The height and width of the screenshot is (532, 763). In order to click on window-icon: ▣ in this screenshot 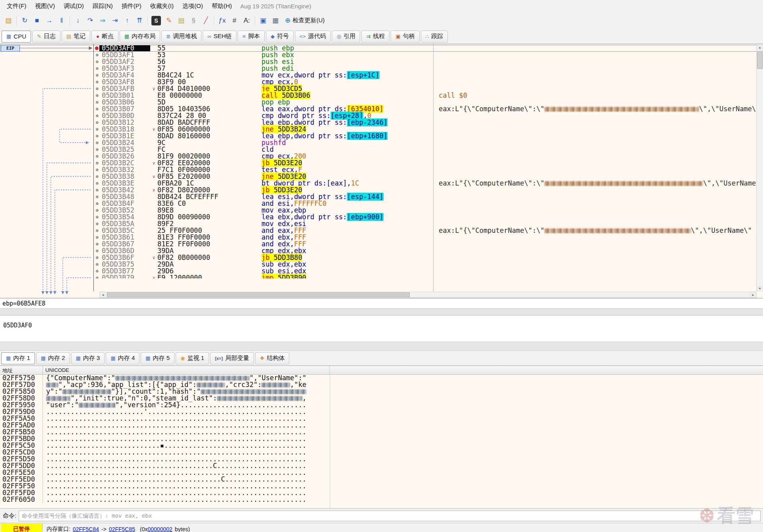, I will do `click(263, 21)`.